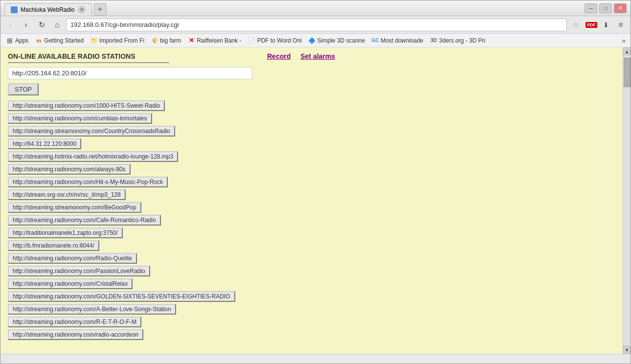 Image resolution: width=631 pixels, height=364 pixels. I want to click on stop-button: STOP, so click(23, 89).